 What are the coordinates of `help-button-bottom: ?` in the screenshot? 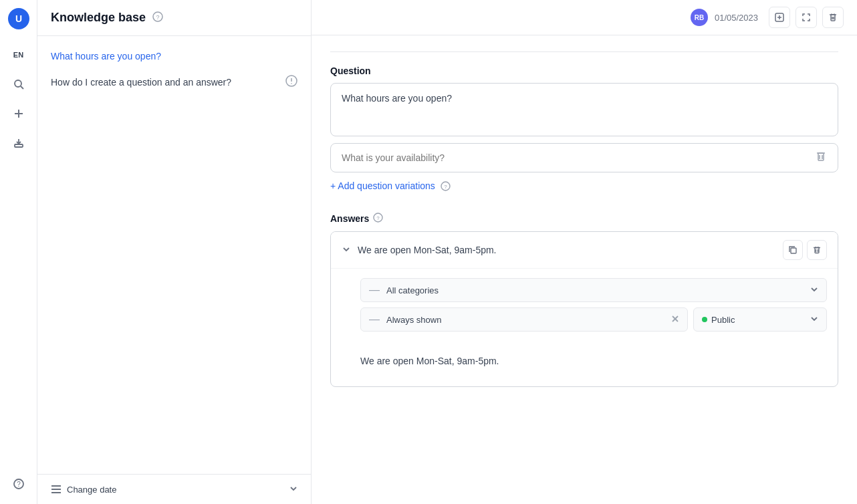 It's located at (19, 484).